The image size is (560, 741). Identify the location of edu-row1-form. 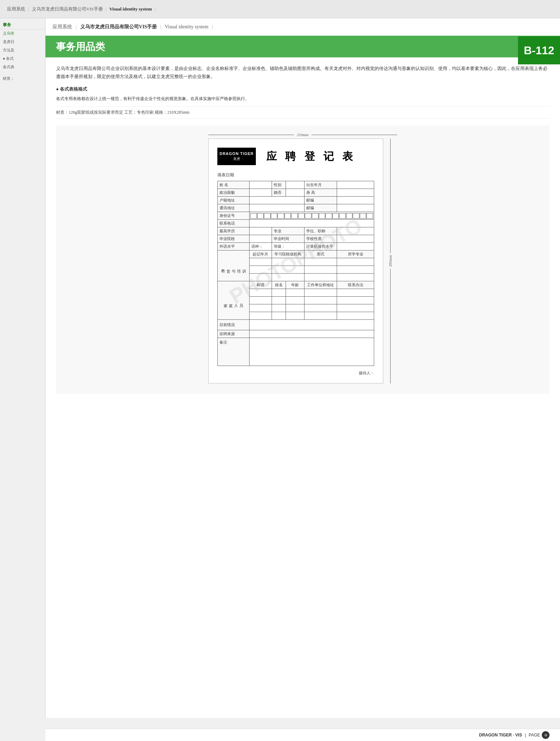
(321, 262).